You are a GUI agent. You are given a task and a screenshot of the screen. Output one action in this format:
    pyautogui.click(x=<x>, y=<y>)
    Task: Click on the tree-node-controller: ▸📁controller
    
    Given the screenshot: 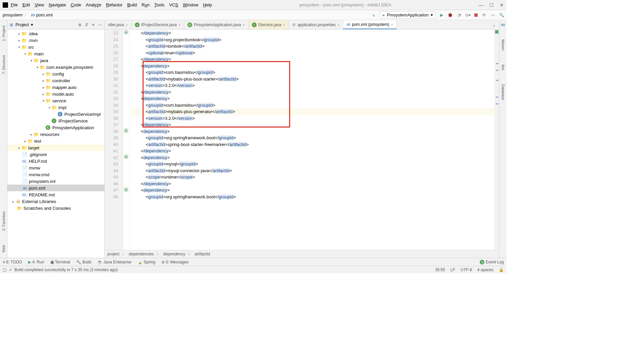 What is the action you would take?
    pyautogui.click(x=56, y=81)
    